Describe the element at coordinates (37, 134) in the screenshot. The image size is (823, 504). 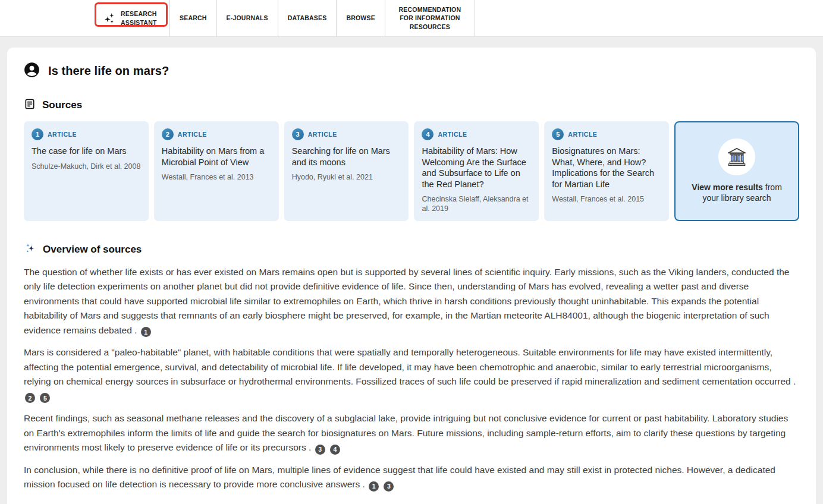
I see `source-number-badge: 1` at that location.